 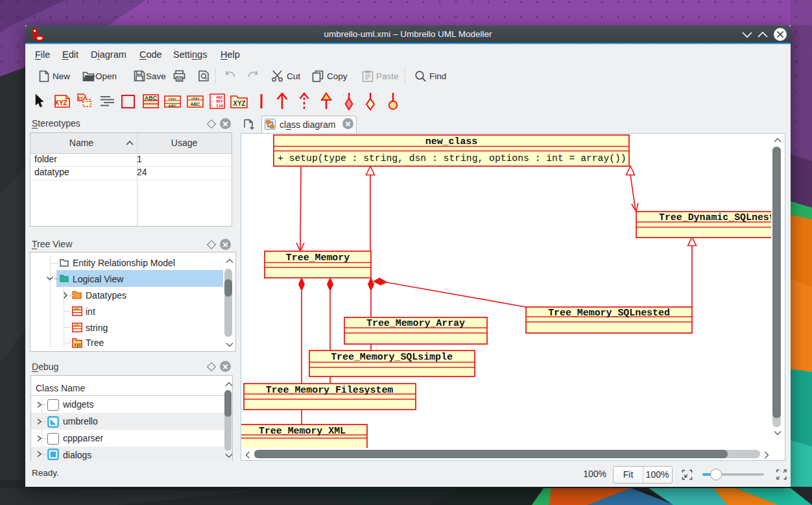 What do you see at coordinates (329, 390) in the screenshot?
I see `svg-text: Tree_Memory_Filesystem` at bounding box center [329, 390].